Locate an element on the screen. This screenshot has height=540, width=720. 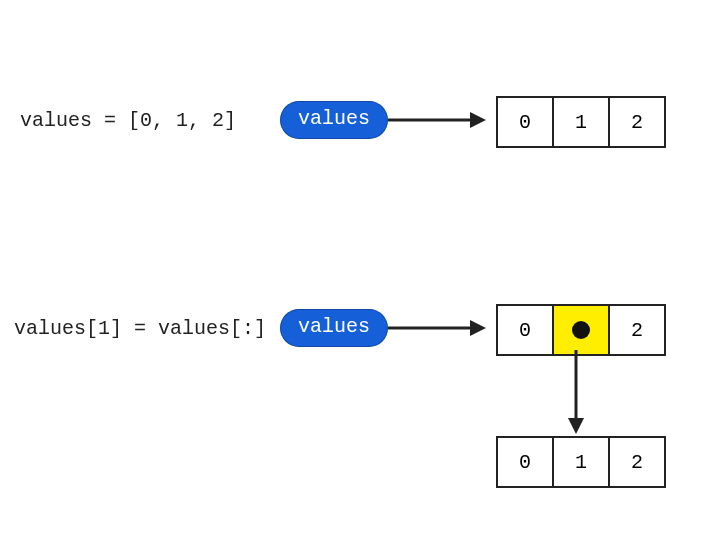
array-cells-1: 0 1 2 is located at coordinates (581, 122).